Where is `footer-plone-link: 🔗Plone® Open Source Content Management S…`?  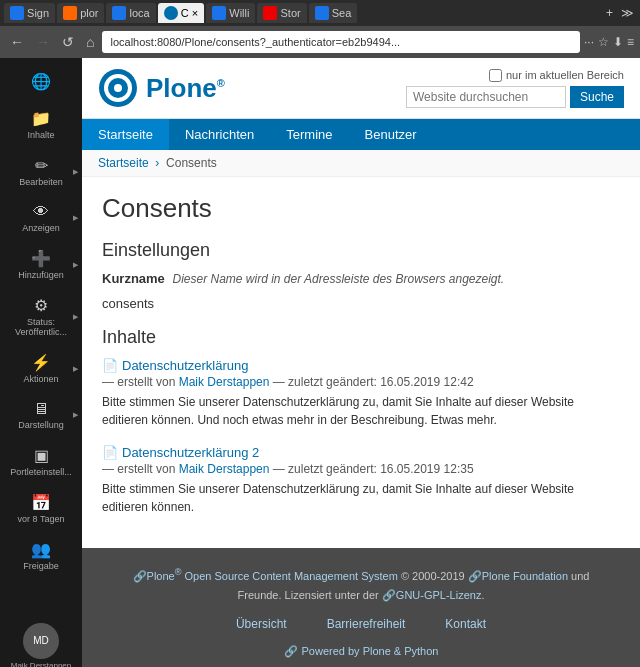
footer-plone-link: 🔗Plone® Open Source Content Management S… is located at coordinates (266, 576).